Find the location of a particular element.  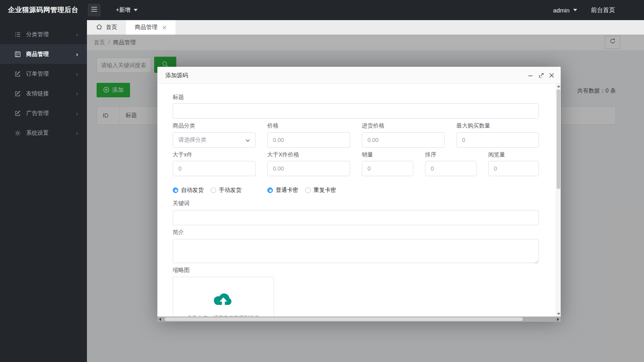

keywords-input is located at coordinates (356, 218).